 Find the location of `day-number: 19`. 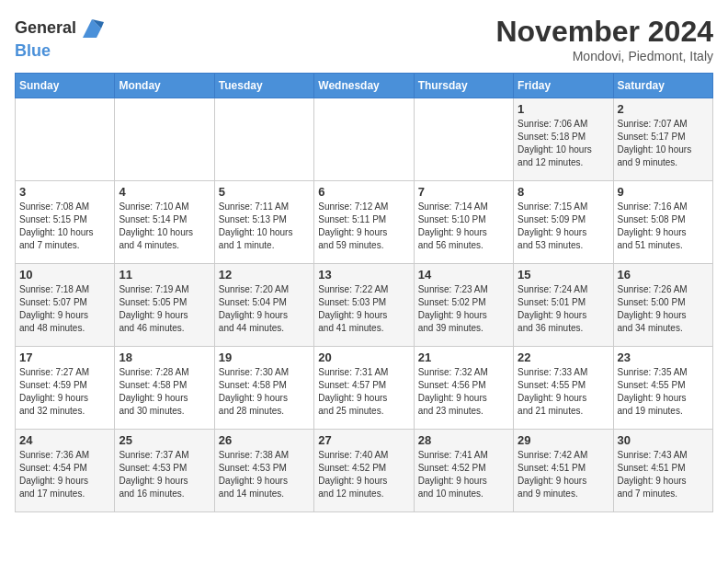

day-number: 19 is located at coordinates (265, 357).